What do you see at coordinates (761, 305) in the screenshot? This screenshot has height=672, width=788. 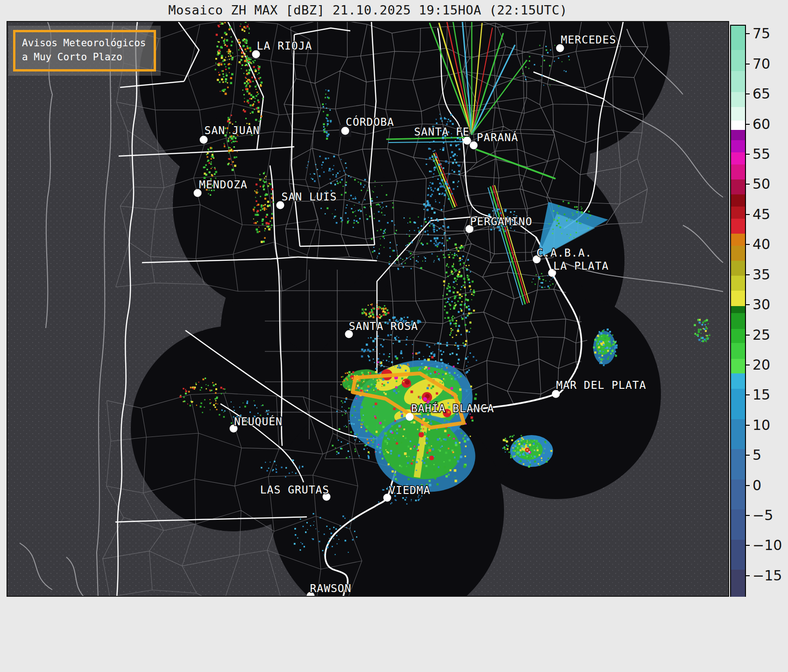 I see `colorbar-tick-label: 30` at bounding box center [761, 305].